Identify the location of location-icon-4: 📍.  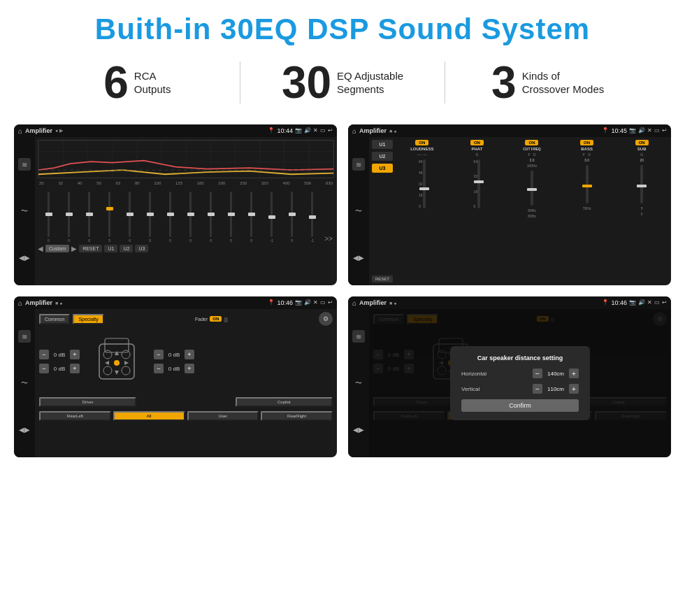
(605, 303).